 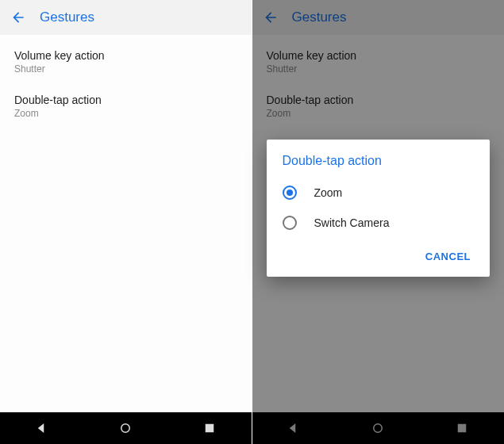 I want to click on list-item-double-tap: Double-tap action Zoom, so click(x=125, y=106).